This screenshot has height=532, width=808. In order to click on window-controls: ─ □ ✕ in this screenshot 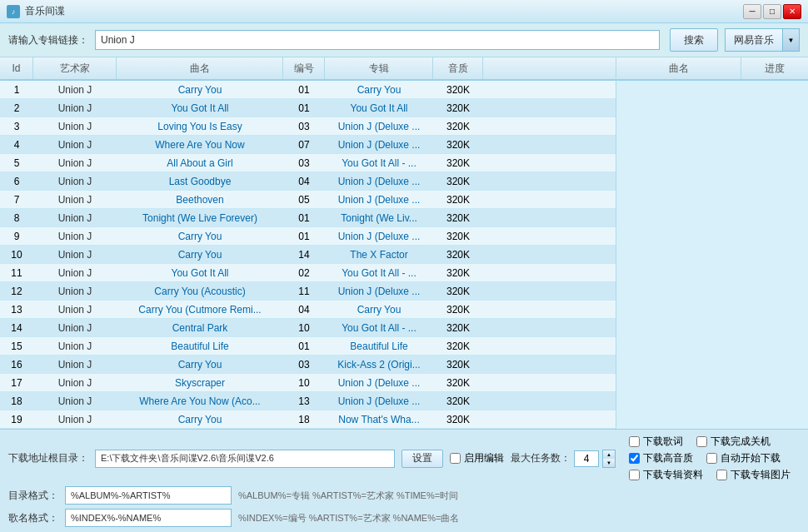, I will do `click(772, 12)`.